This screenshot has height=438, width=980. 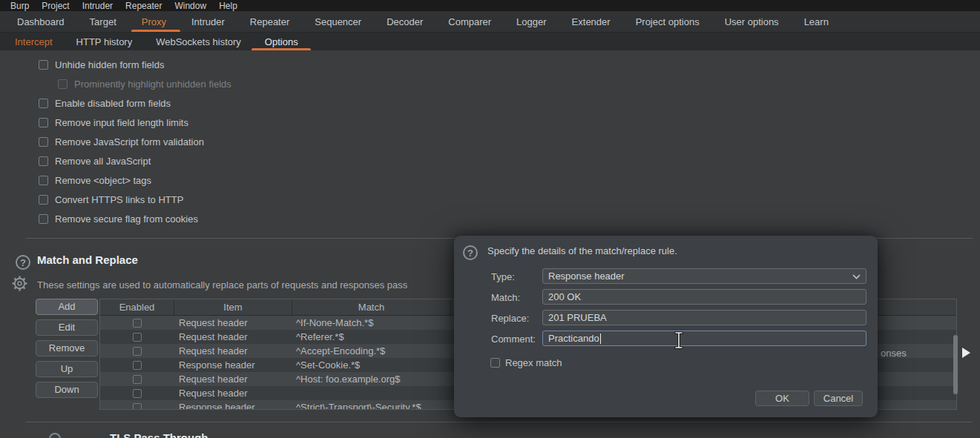 I want to click on checkbox-label: Remove JavaScript form validation, so click(x=129, y=142).